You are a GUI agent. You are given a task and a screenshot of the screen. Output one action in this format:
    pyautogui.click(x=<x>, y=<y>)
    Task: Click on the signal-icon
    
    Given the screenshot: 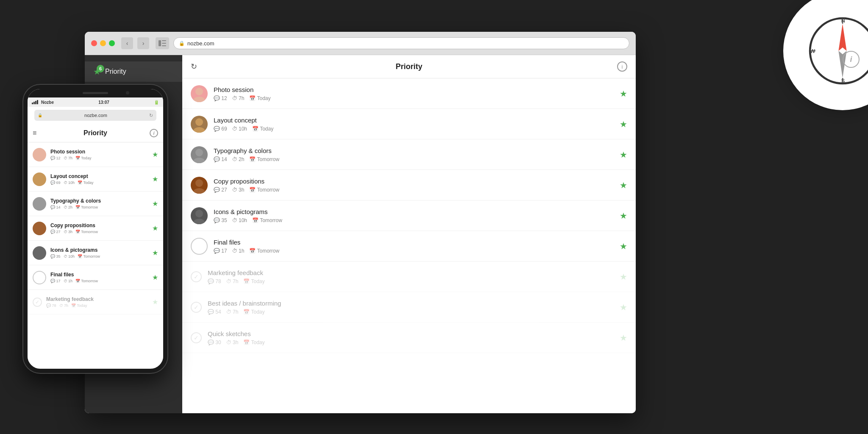 What is the action you would take?
    pyautogui.click(x=35, y=102)
    